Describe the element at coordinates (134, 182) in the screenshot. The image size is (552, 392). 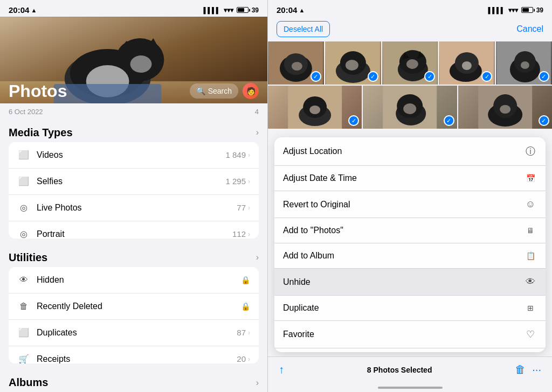
I see `list-item-selfies: ⬜ Selfies 1 295 ›` at that location.